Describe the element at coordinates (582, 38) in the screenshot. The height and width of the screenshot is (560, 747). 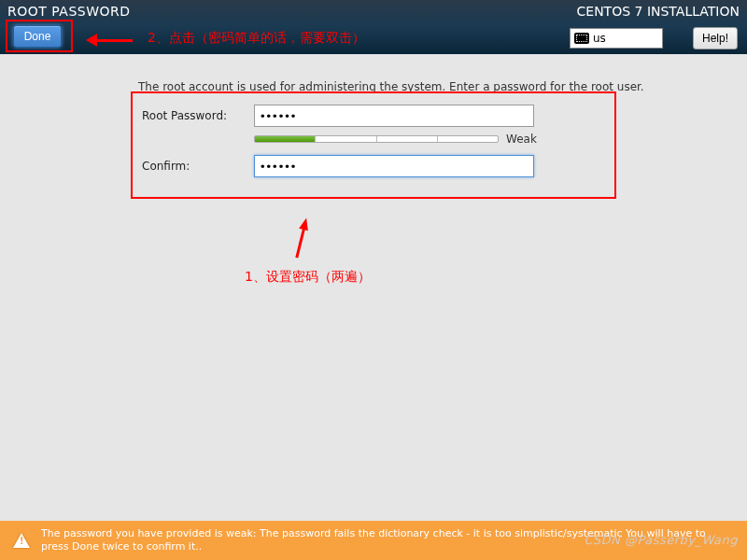
I see `keyboard-icon` at that location.